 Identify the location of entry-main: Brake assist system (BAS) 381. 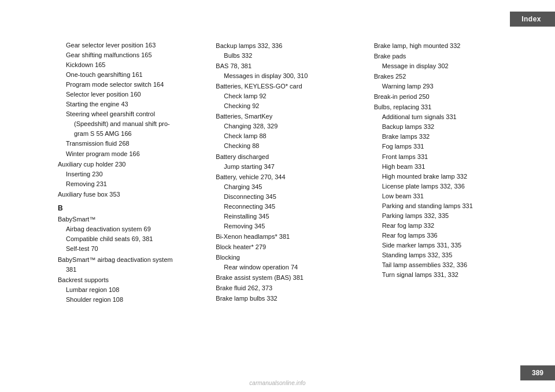
(289, 278).